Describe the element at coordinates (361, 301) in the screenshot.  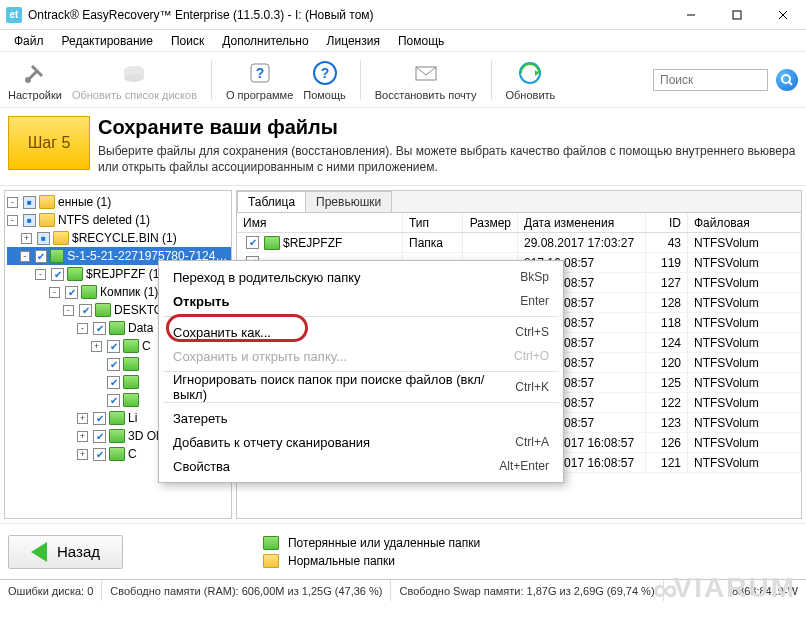
I see `context-item: ОткрытьEnter` at that location.